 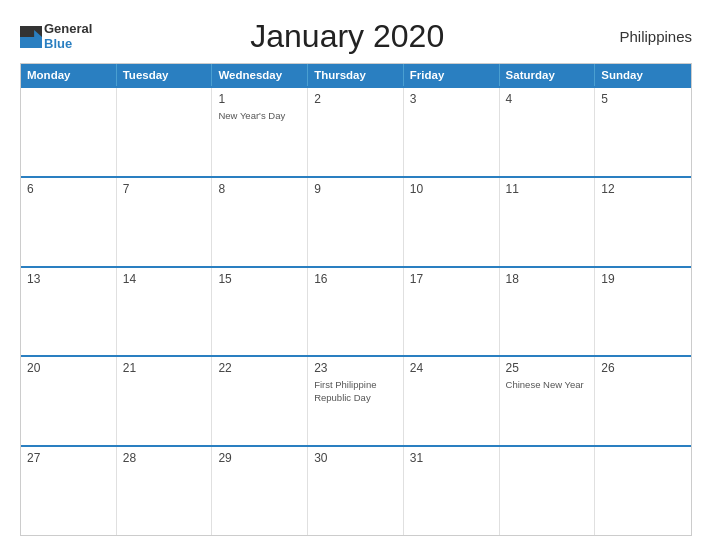 I want to click on cell-w1-fri: 3, so click(x=452, y=132).